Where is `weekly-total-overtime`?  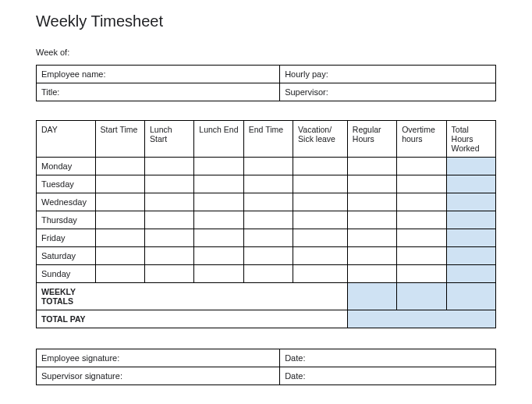
weekly-total-overtime is located at coordinates (421, 296).